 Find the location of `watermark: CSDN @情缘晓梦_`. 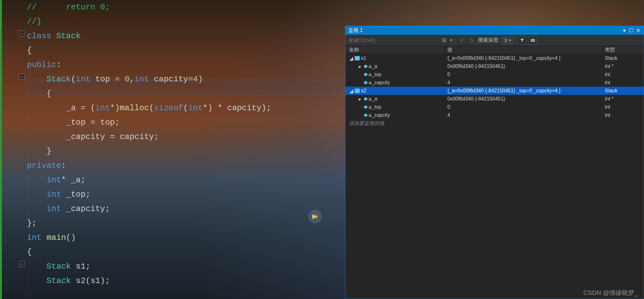

watermark: CSDN @情缘晓梦_ is located at coordinates (611, 293).